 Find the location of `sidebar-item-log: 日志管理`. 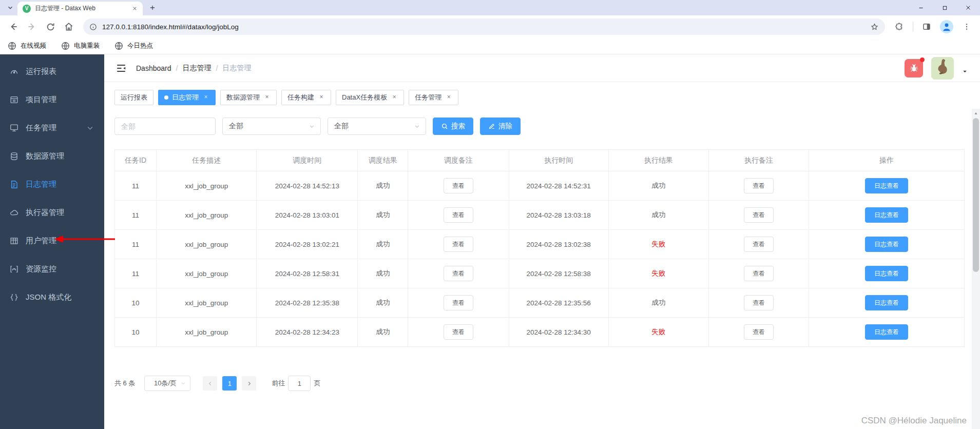

sidebar-item-log: 日志管理 is located at coordinates (52, 185).